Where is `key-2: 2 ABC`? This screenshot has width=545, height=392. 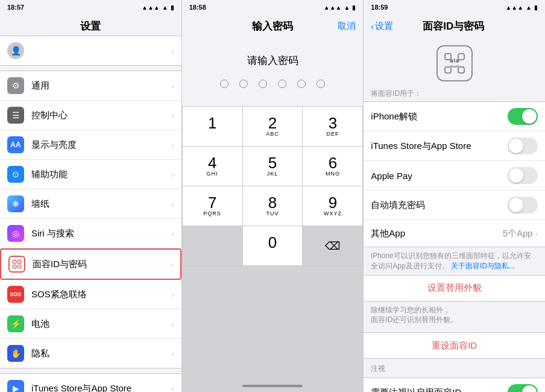
key-2: 2 ABC is located at coordinates (273, 127).